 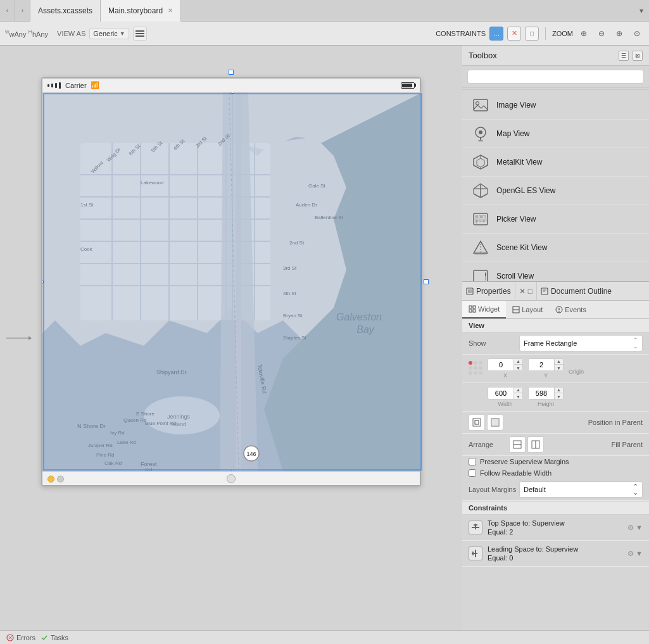 What do you see at coordinates (514, 34) in the screenshot?
I see `constraint-remove-btn: ✕` at bounding box center [514, 34].